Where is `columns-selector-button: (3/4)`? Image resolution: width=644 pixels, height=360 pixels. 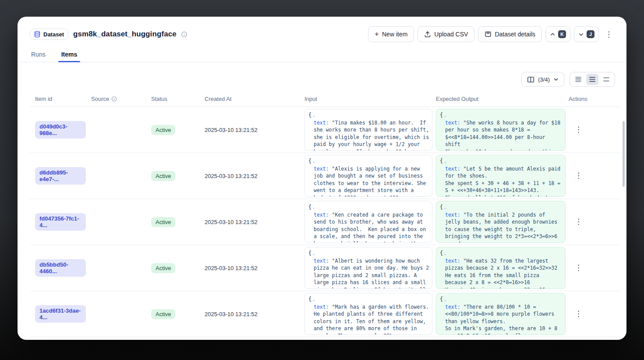
columns-selector-button: (3/4) is located at coordinates (543, 79).